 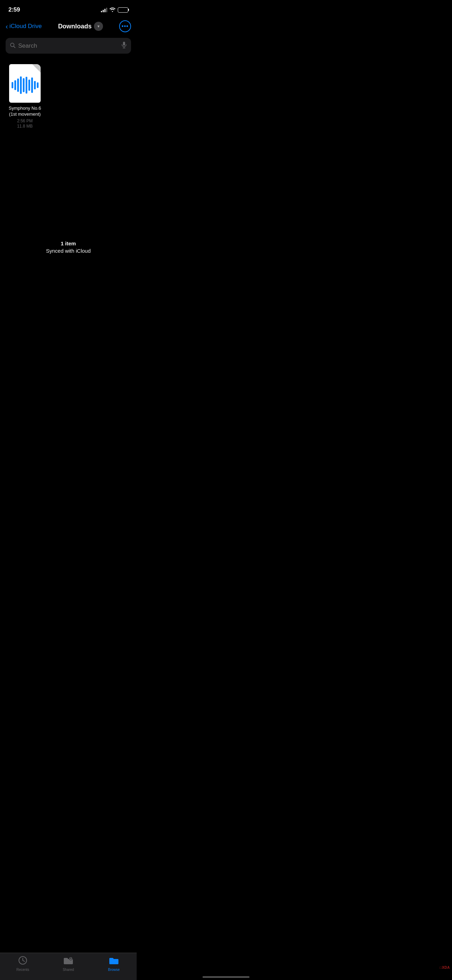 I want to click on navigation-bar: ‹ iCloud Drive Downloads ▾ •••, so click(x=68, y=27).